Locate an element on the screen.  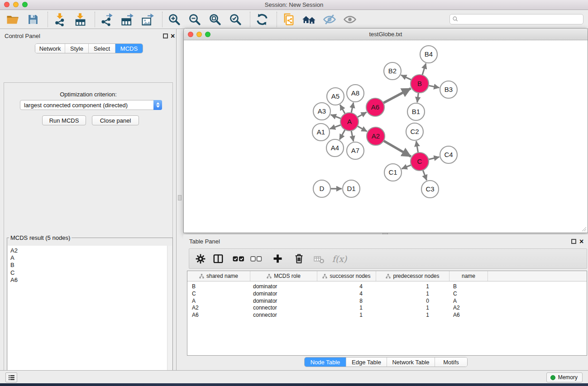
table-cell: 4 is located at coordinates (347, 294).